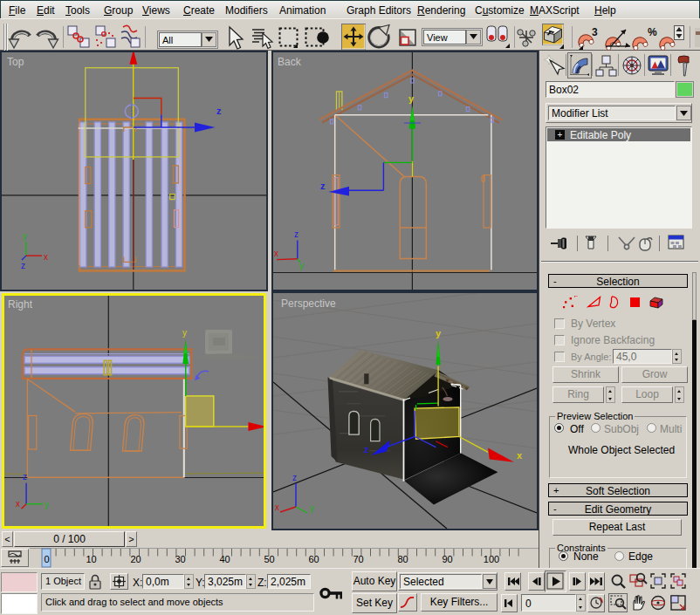 Image resolution: width=700 pixels, height=615 pixels. Describe the element at coordinates (309, 304) in the screenshot. I see `svg-text: Perspective` at that location.